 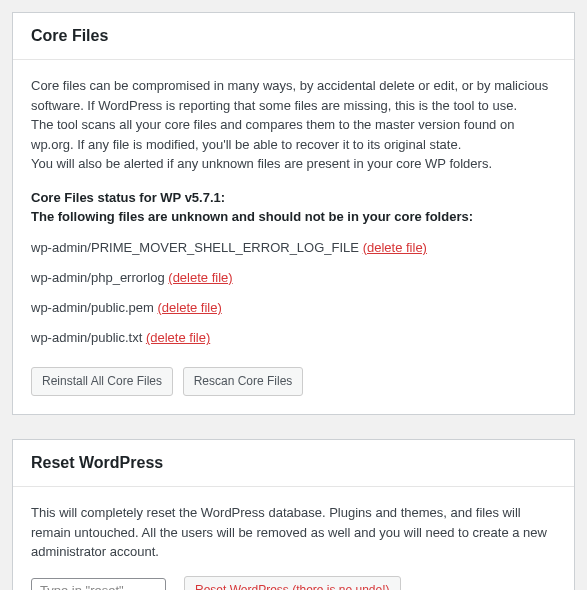 What do you see at coordinates (195, 248) in the screenshot?
I see `file-path: wp-admin/PRIME_MOVER_SHELL_ERROR_LOG_FIL…` at bounding box center [195, 248].